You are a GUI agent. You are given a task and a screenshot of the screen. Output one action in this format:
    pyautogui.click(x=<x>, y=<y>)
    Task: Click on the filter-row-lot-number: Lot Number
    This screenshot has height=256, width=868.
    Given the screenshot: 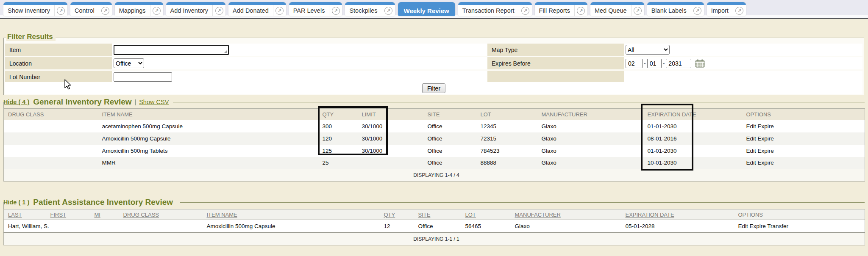 What is the action you would take?
    pyautogui.click(x=434, y=77)
    